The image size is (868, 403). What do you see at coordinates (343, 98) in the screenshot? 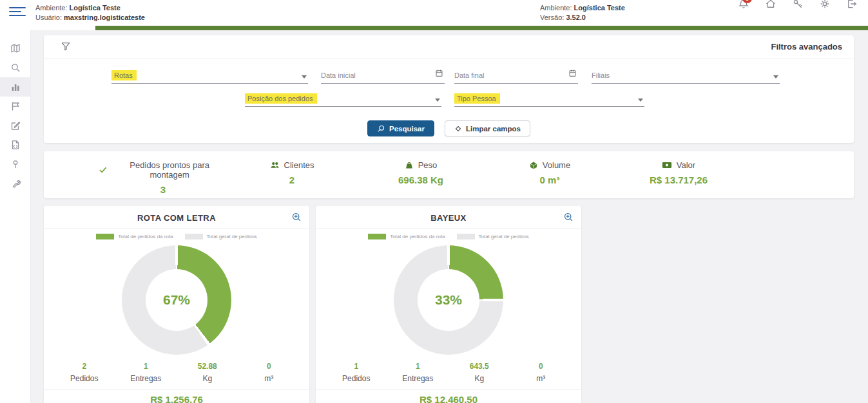
I see `posicao-pedidos-dropdown: Posição dos pedidos` at bounding box center [343, 98].